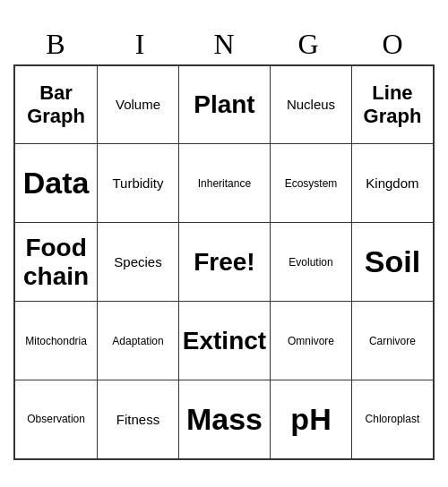 The image size is (448, 487). What do you see at coordinates (312, 105) in the screenshot?
I see `cell-r0-c3: Nucleus` at bounding box center [312, 105].